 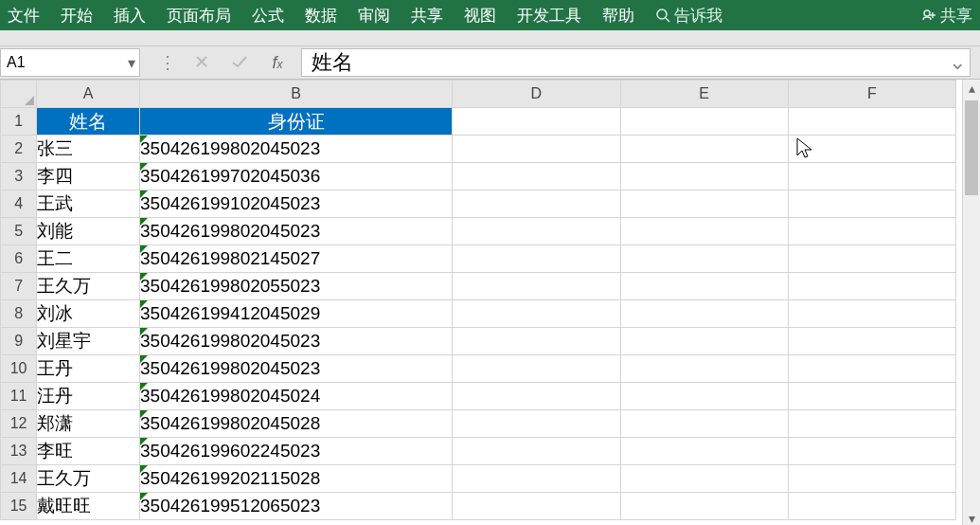 I want to click on cell: 350426199102045023, so click(x=296, y=205).